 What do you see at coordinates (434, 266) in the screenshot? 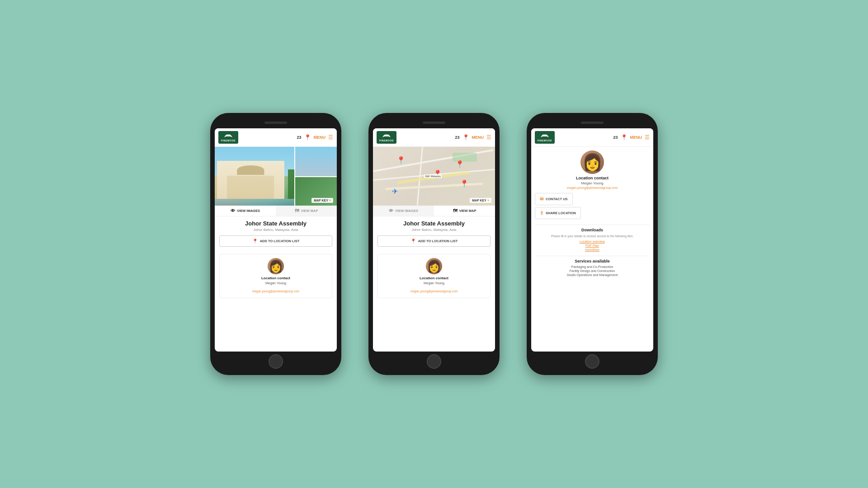
I see `contact-avatar-2: 👩` at bounding box center [434, 266].